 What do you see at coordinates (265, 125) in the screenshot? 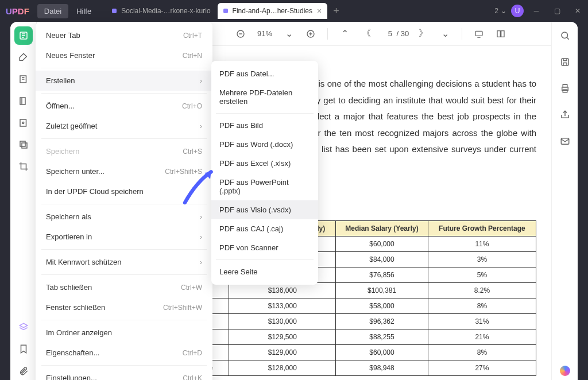
I see `submenu-item: PDF aus Bild` at bounding box center [265, 125].